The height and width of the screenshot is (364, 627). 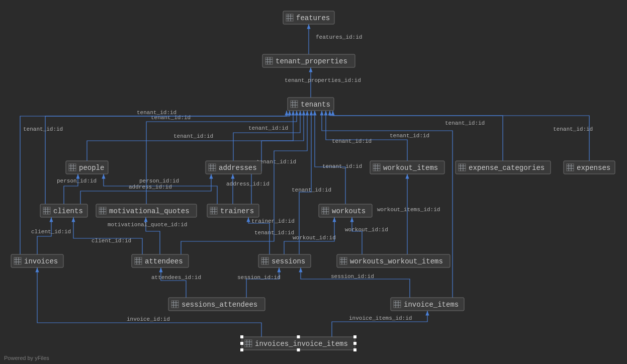 I want to click on table-node-features: features, so click(x=309, y=18).